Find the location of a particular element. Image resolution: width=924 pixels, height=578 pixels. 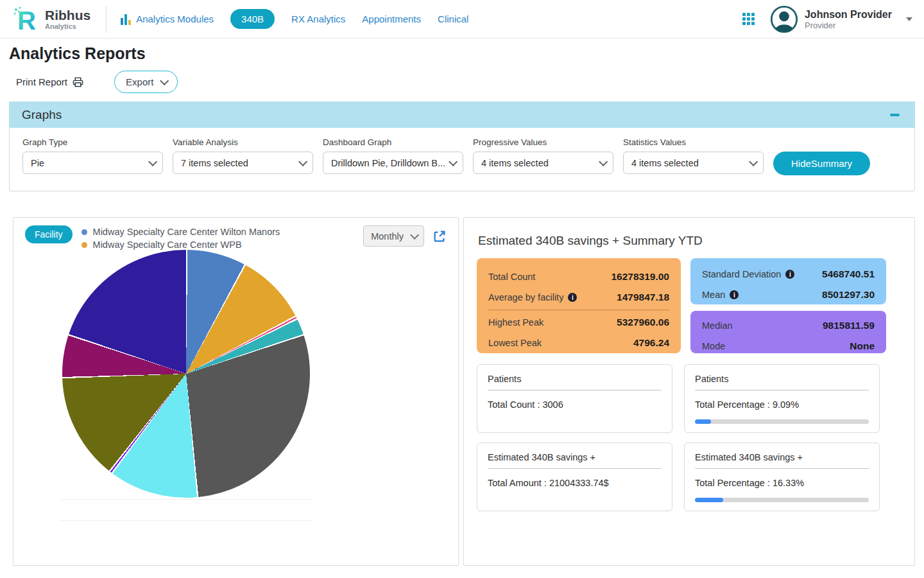

report-toolbar: Print Report Export is located at coordinates (470, 82).